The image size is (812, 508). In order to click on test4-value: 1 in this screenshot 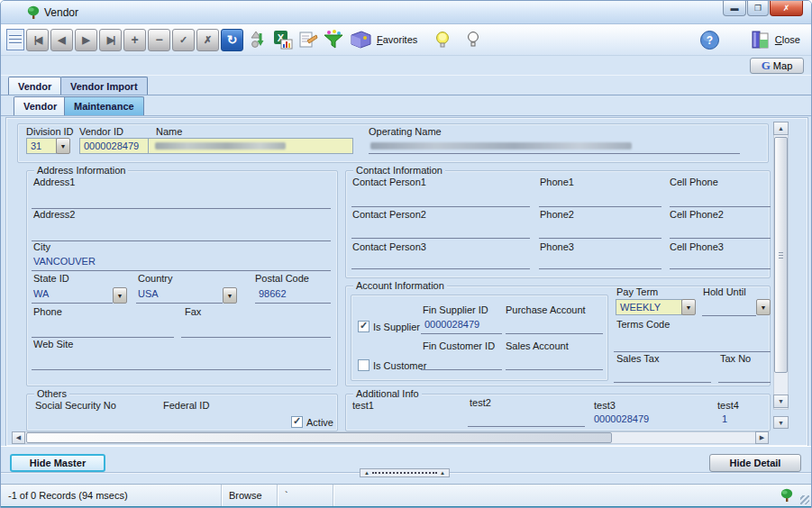, I will do `click(725, 419)`.